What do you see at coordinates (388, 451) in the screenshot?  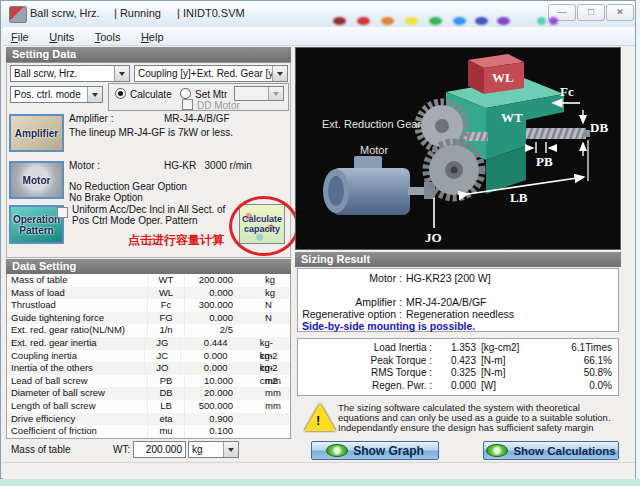 I see `show-graph-label: Show Graph` at bounding box center [388, 451].